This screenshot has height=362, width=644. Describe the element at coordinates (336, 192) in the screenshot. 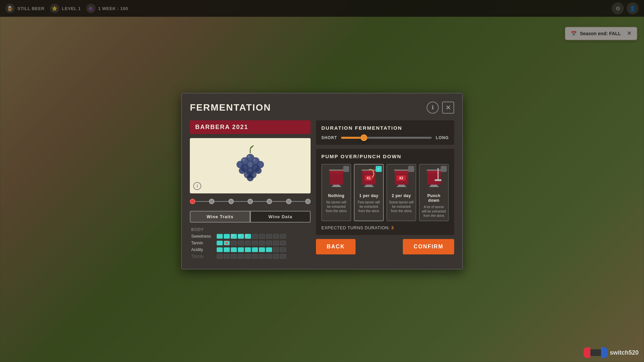

I see `pump-option-nothing: Nothing No tannin will be extracted from…` at that location.